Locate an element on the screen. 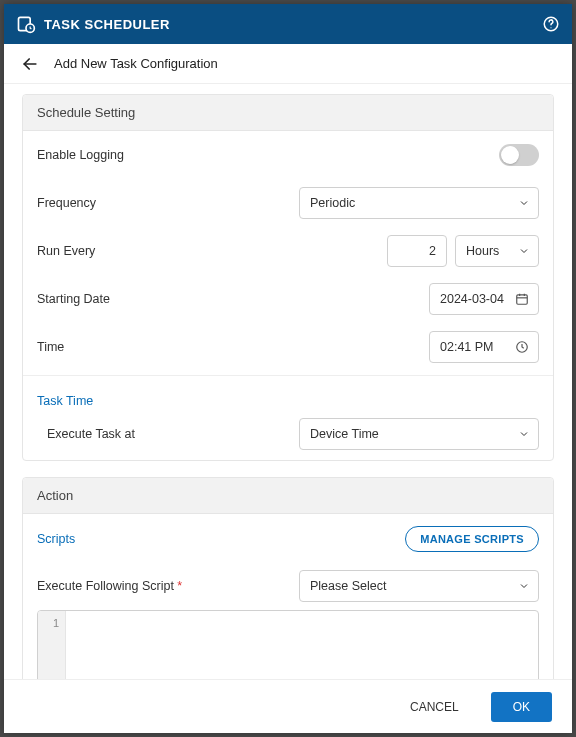 The image size is (576, 737). execute-at-select: Device Time is located at coordinates (419, 434).